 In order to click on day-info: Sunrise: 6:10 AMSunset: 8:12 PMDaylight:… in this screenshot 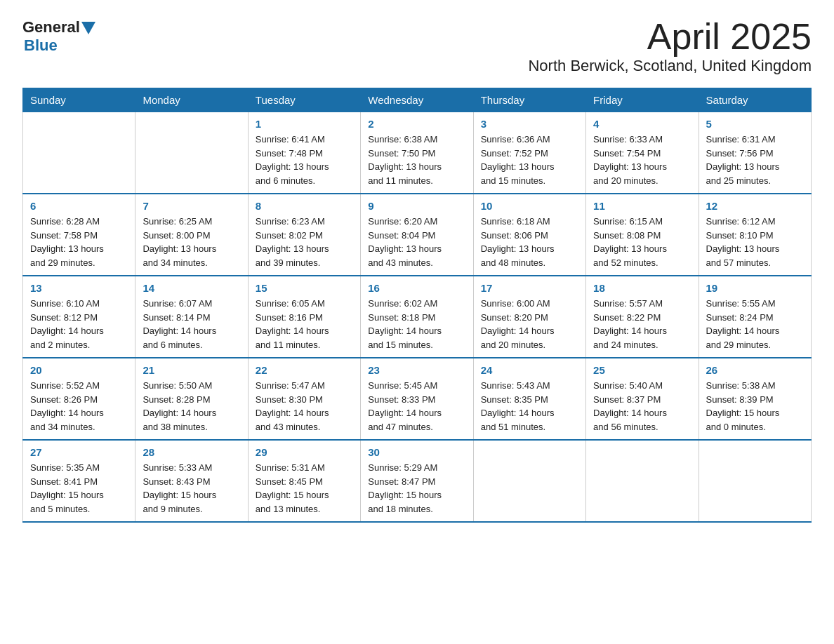, I will do `click(79, 324)`.